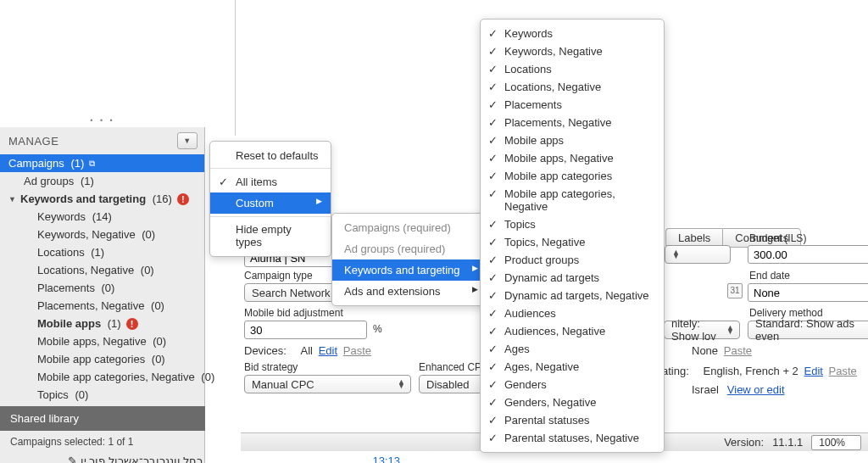 This screenshot has width=868, height=463. Describe the element at coordinates (787, 443) in the screenshot. I see `version-value: 11.1.1` at that location.